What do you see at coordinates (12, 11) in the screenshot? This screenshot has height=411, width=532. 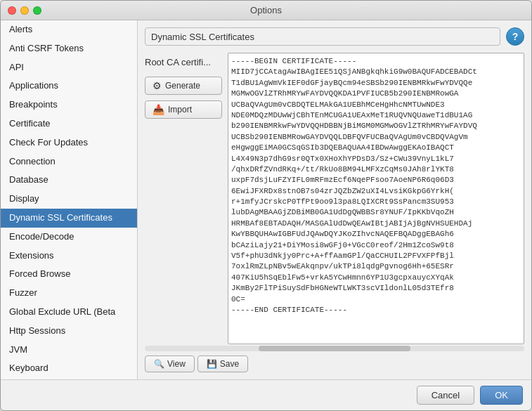 I see `close-button` at bounding box center [12, 11].